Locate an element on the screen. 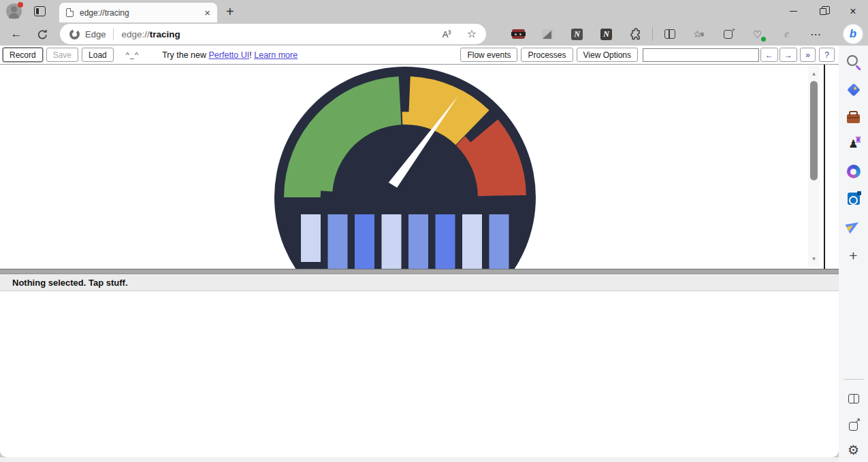  scroll-up-icon: ▲ is located at coordinates (814, 73).